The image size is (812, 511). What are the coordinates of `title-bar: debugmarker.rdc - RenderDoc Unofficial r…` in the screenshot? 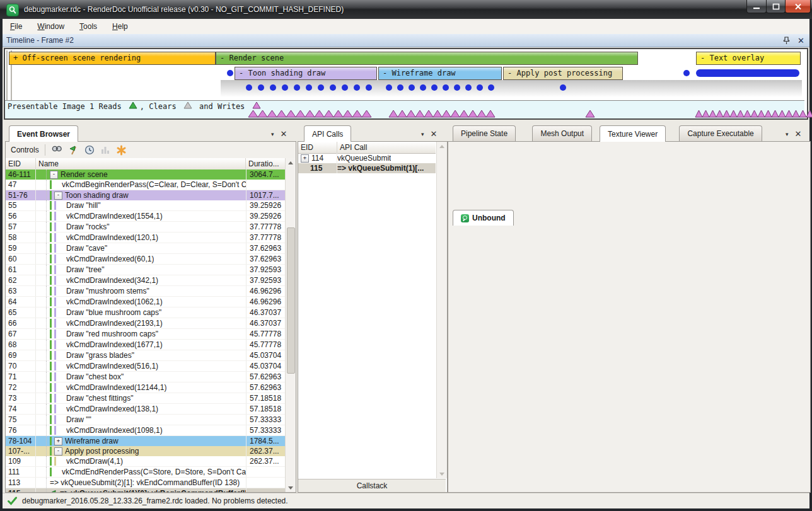 It's located at (406, 9).